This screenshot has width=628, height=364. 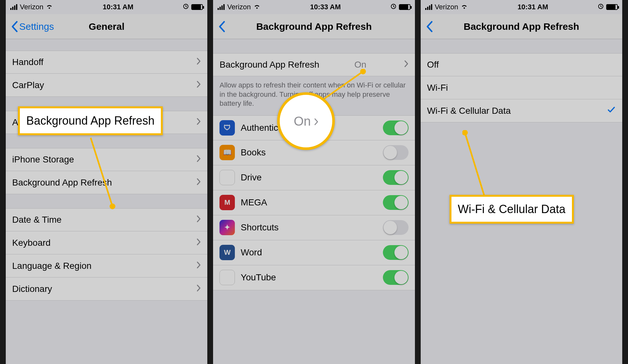 I want to click on clock-label: 10:33 AM, so click(x=326, y=7).